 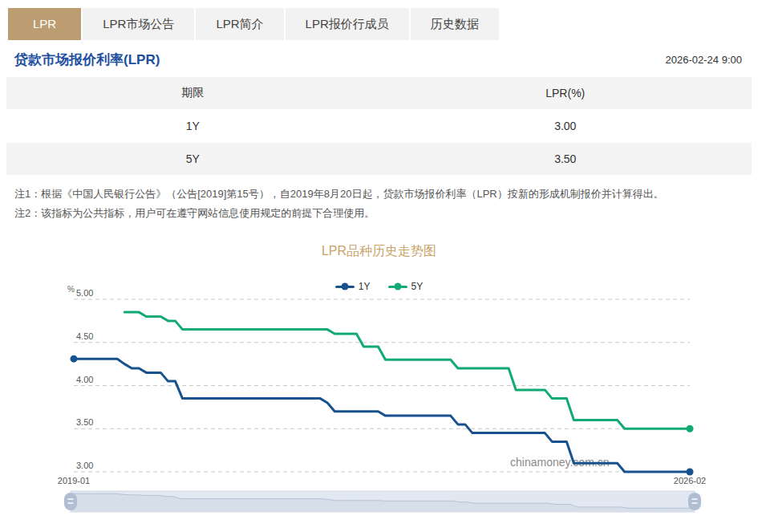 What do you see at coordinates (74, 481) in the screenshot?
I see `x-axis-label-start: 2019-01` at bounding box center [74, 481].